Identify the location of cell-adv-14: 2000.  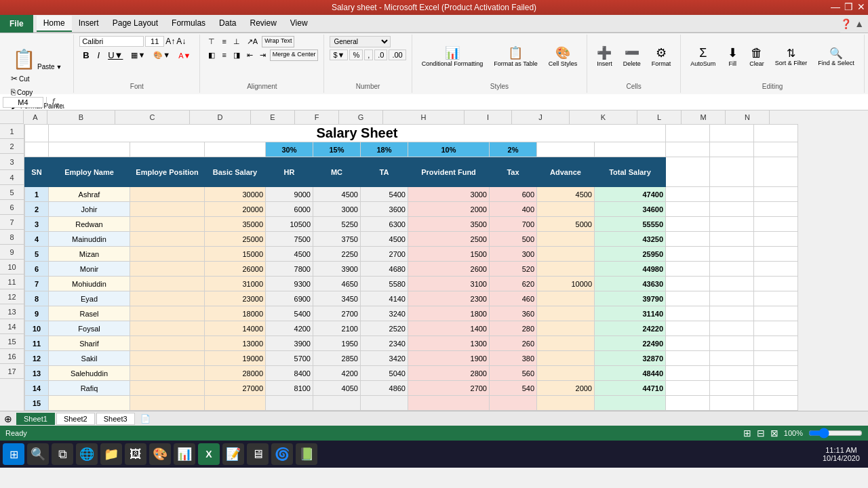
(566, 388).